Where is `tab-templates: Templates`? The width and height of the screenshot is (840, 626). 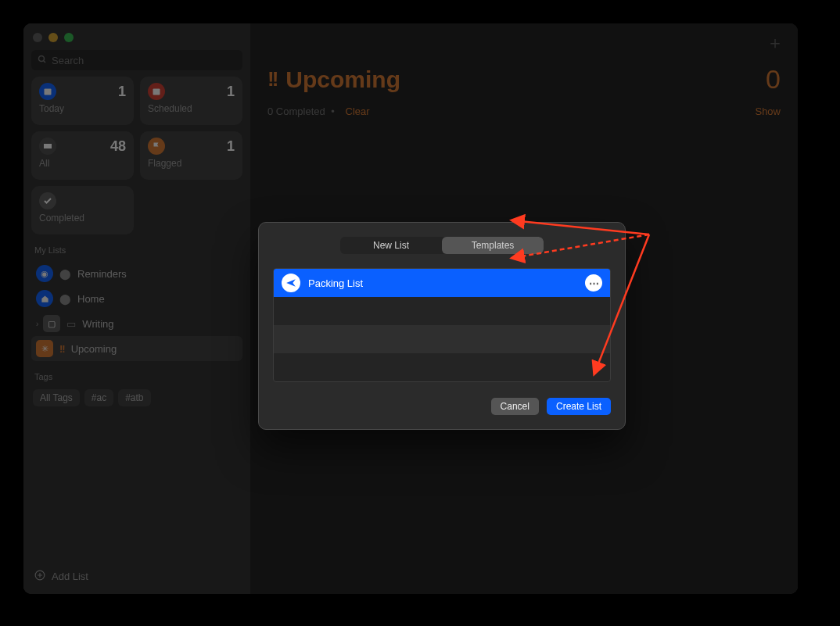
tab-templates: Templates is located at coordinates (493, 245).